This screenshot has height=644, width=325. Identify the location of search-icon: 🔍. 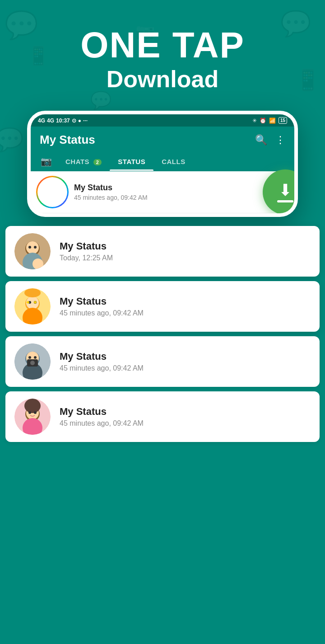
(261, 140).